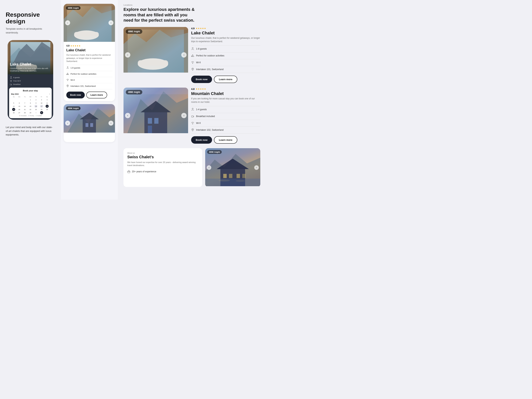 The width and height of the screenshot is (532, 399). What do you see at coordinates (47, 109) in the screenshot?
I see `cal-cell: 25` at bounding box center [47, 109].